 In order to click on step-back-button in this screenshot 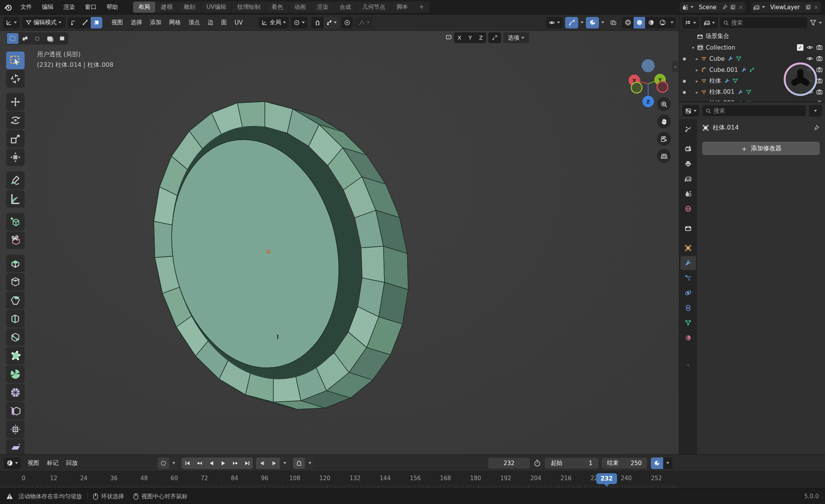, I will do `click(262, 463)`.